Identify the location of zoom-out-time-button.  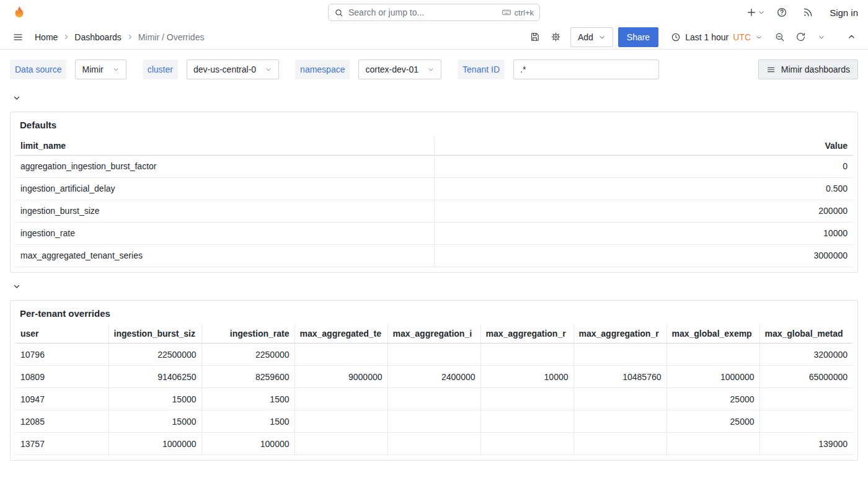
(779, 37).